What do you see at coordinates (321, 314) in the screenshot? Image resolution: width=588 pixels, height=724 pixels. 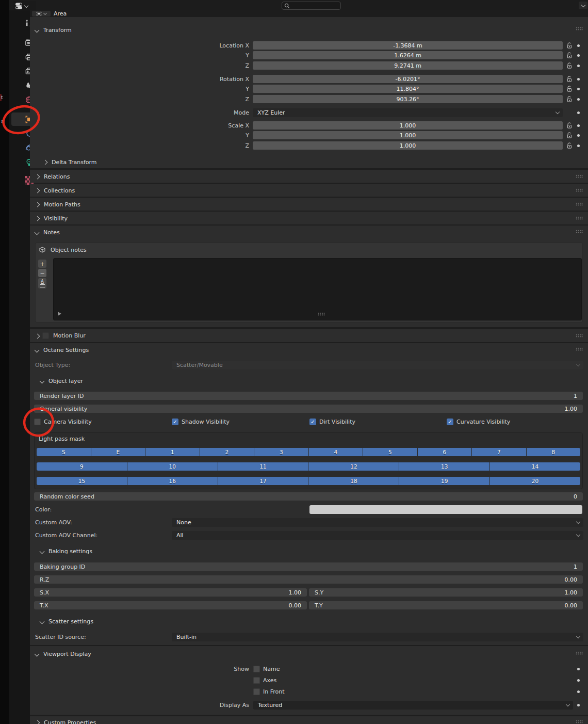 I see `resize-grip-icon` at bounding box center [321, 314].